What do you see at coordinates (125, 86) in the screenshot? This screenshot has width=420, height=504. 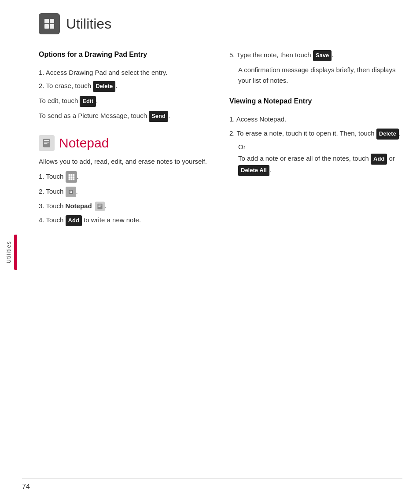 I see `step2-erase: 2. To erase, touch Delete.` at bounding box center [125, 86].